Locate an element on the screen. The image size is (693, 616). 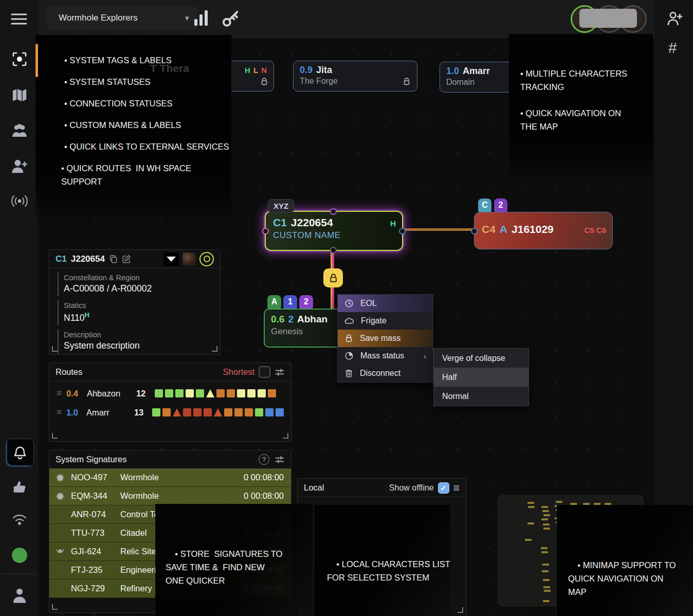
pie-icon is located at coordinates (349, 356).